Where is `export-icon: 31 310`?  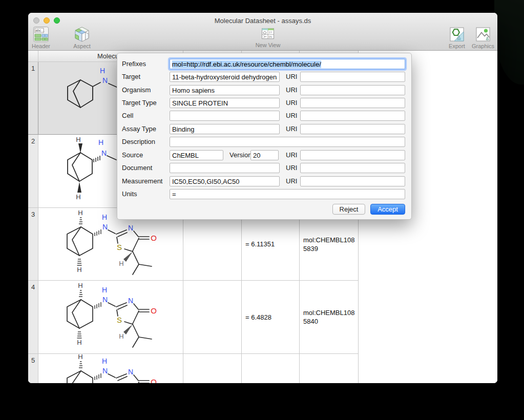 export-icon: 31 310 is located at coordinates (457, 34).